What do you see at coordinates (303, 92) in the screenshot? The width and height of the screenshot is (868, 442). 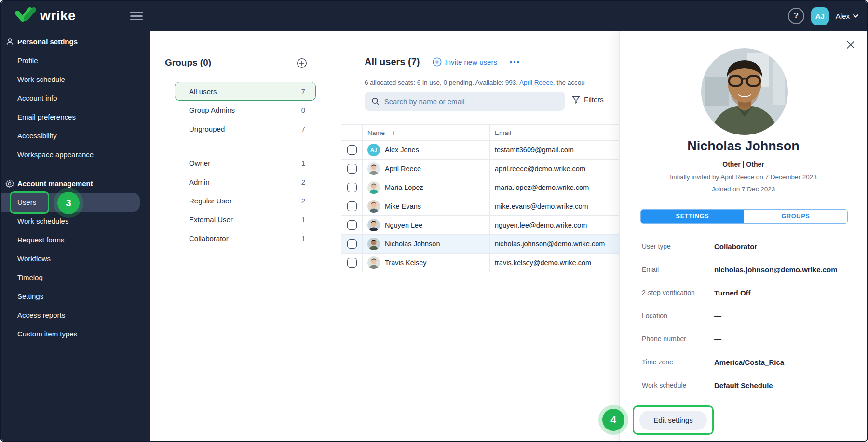 I see `group-item-count: 7` at bounding box center [303, 92].